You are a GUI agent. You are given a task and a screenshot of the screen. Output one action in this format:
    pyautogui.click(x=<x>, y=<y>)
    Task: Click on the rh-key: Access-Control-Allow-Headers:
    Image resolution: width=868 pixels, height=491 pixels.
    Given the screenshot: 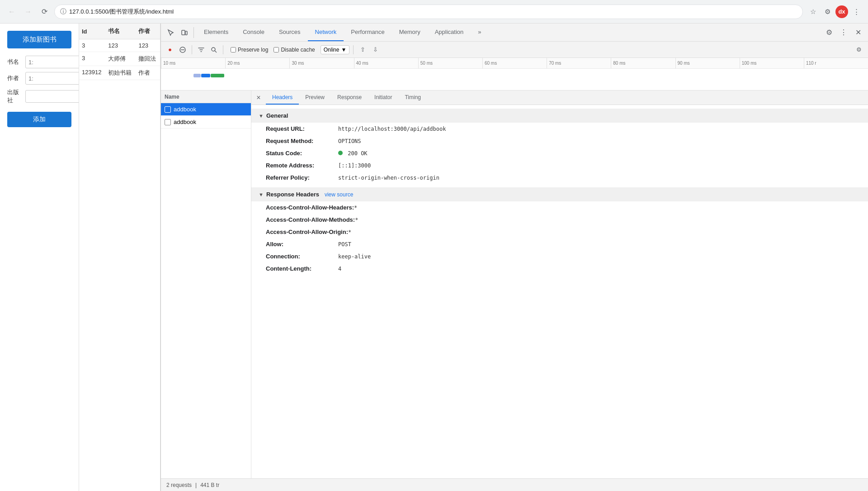 What is the action you would take?
    pyautogui.click(x=310, y=207)
    